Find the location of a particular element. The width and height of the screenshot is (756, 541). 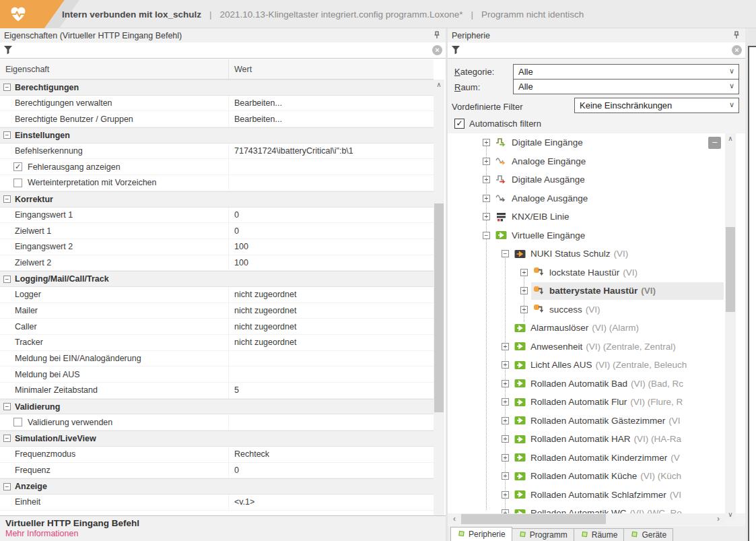

tree-item: +Rolladen Automatik Flur(VI) (Flure, R is located at coordinates (596, 402).